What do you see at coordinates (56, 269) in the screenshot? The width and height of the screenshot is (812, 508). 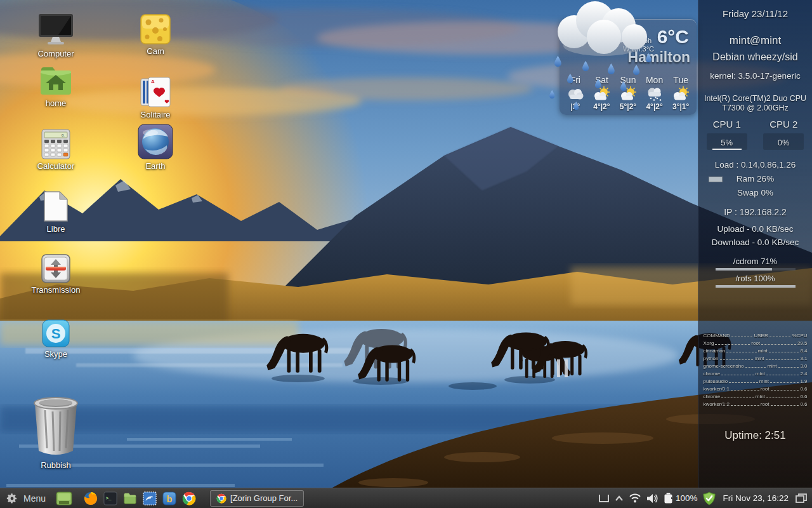 I see `transmission-icon` at bounding box center [56, 269].